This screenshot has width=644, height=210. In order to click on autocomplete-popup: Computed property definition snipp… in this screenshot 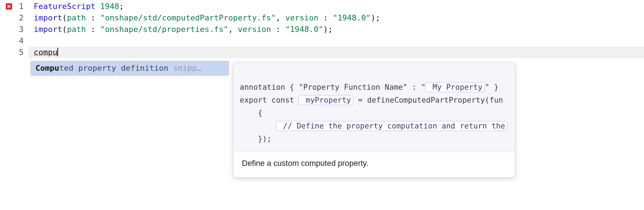, I will do `click(130, 68)`.